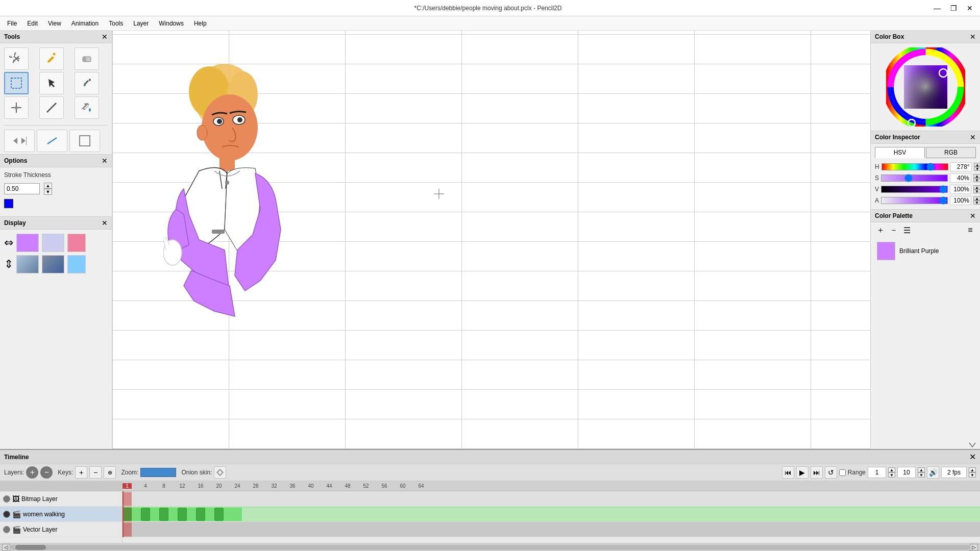  What do you see at coordinates (973, 457) in the screenshot?
I see `timeline-close-button: ✕` at bounding box center [973, 457].